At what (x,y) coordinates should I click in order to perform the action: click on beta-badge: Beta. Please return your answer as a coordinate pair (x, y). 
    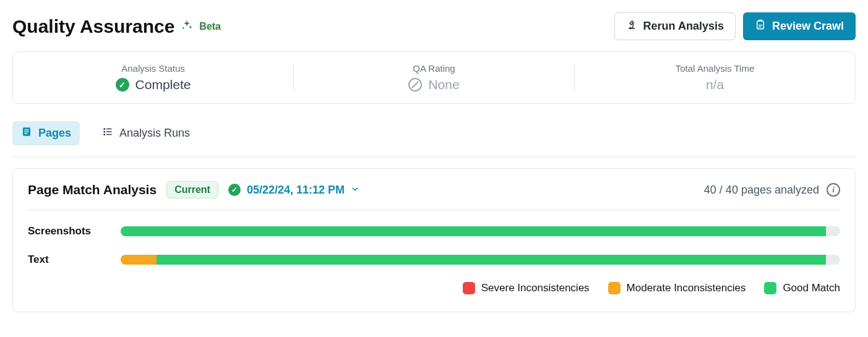
    Looking at the image, I should click on (210, 27).